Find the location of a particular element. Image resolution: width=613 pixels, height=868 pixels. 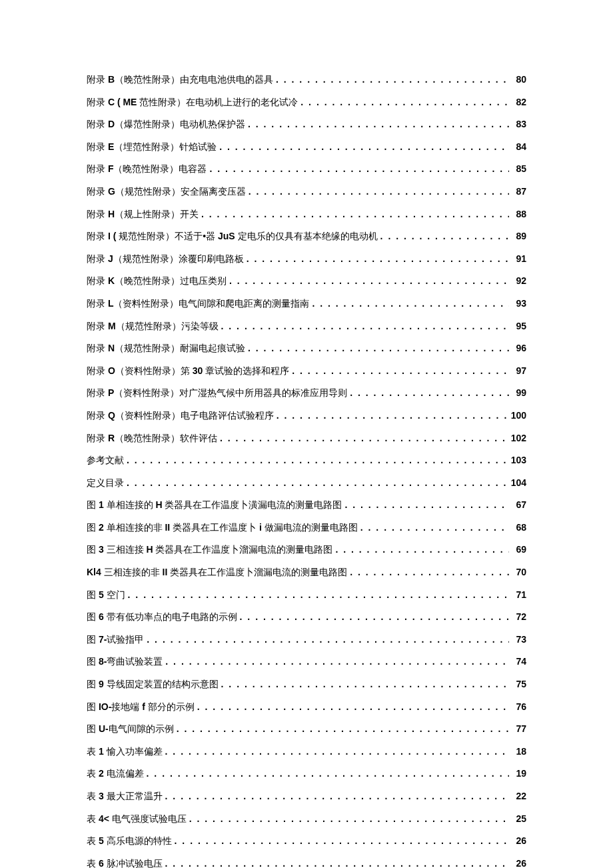

toc-entry-label: 图 8-弯曲试验装置 is located at coordinates (125, 662).